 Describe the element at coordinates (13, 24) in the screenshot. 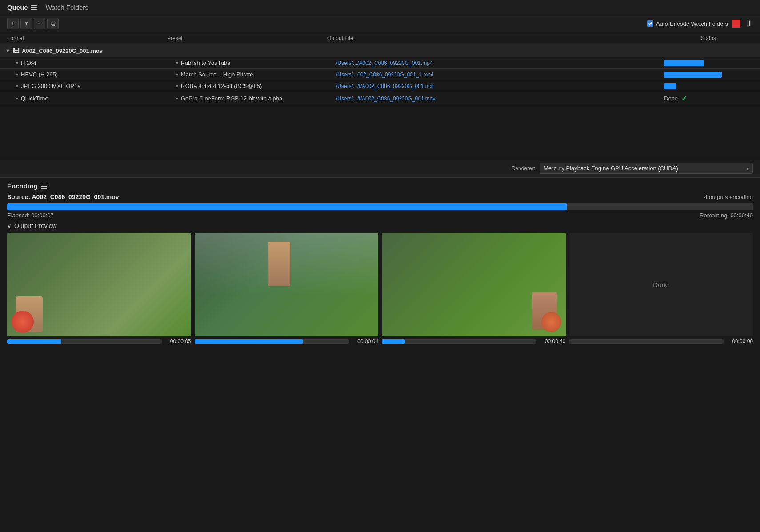

I see `add-button: +` at that location.